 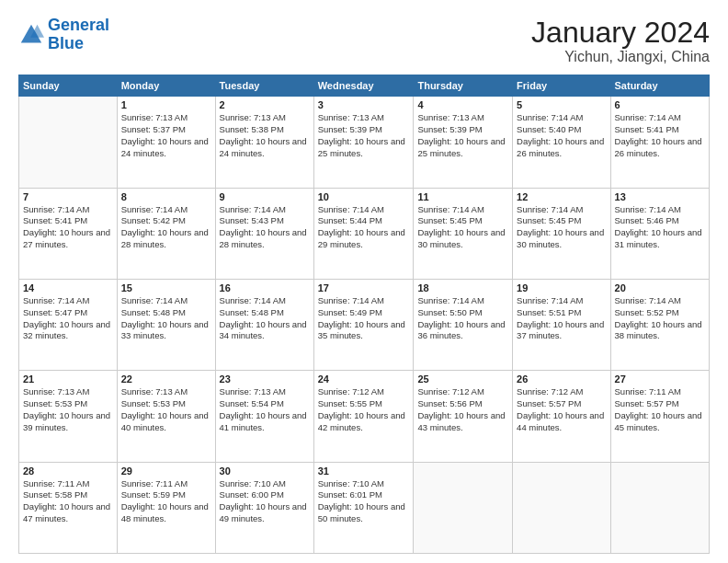 I want to click on day-detail: Sunrise: 7:14 AMSunset: 5:47 PMDaylight:…, so click(x=68, y=318).